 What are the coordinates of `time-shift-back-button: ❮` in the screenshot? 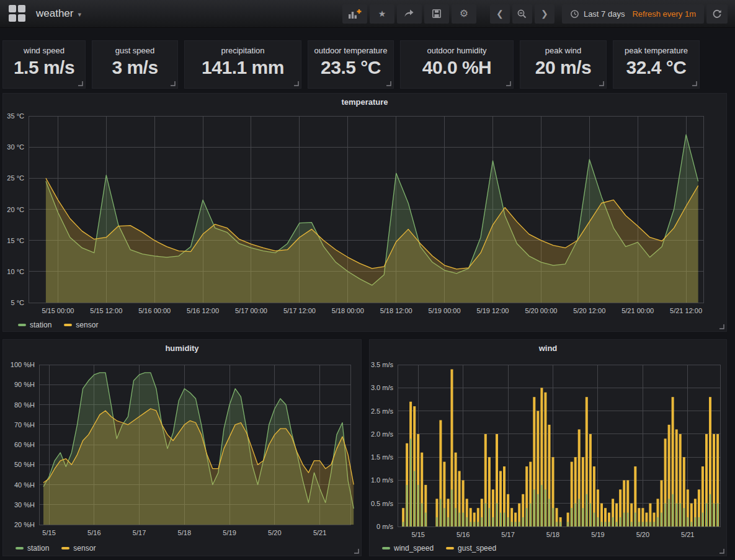 It's located at (500, 14).